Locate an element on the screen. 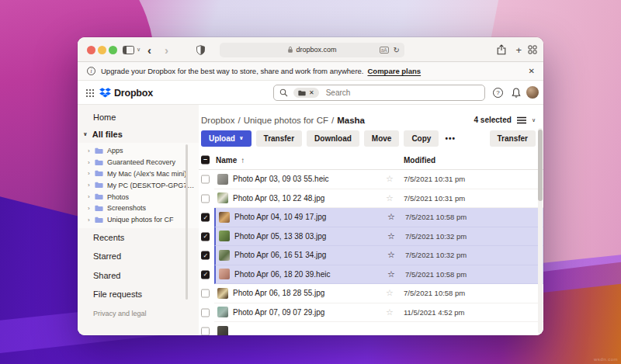 The width and height of the screenshot is (621, 364). banner-close-icon: ✕ is located at coordinates (532, 71).